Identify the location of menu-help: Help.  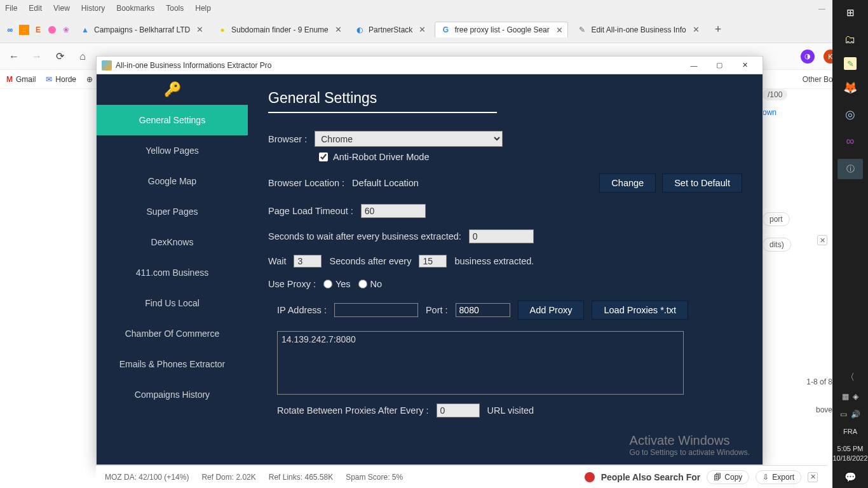
(203, 8).